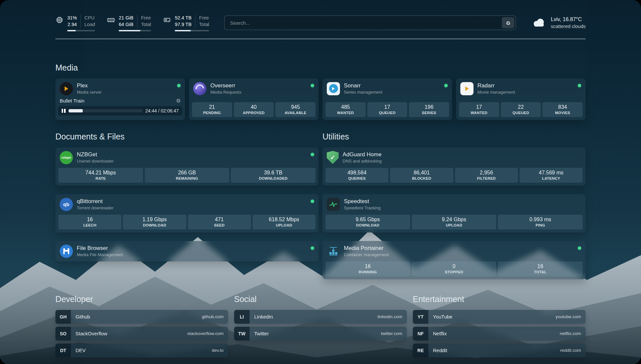 Image resolution: width=641 pixels, height=364 pixels. Describe the element at coordinates (454, 213) in the screenshot. I see `service-card-speedtest: Speedtest Speedtest Tracking 9.65 Gbps D…` at that location.